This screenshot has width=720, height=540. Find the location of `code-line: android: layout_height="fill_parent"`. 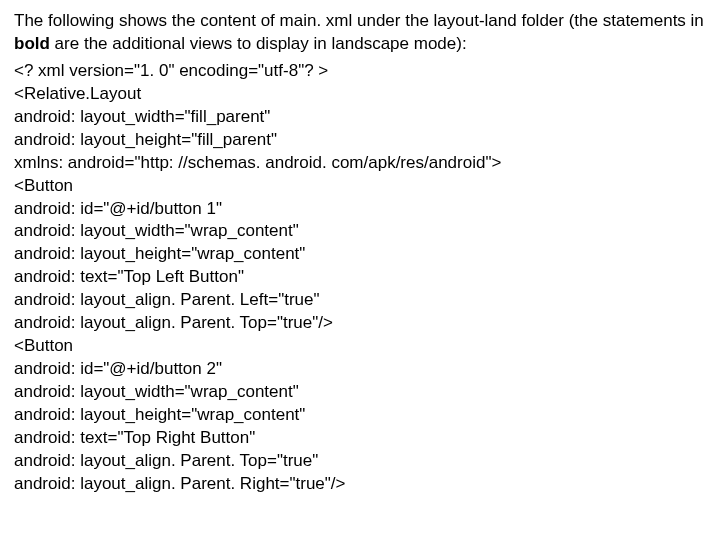

code-line: android: layout_height="fill_parent" is located at coordinates (360, 140).